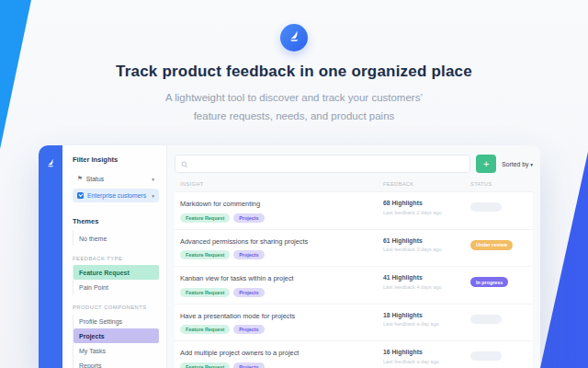 The image size is (588, 368). Describe the element at coordinates (281, 353) in the screenshot. I see `insight-title: Add multiple project owners to a project` at that location.